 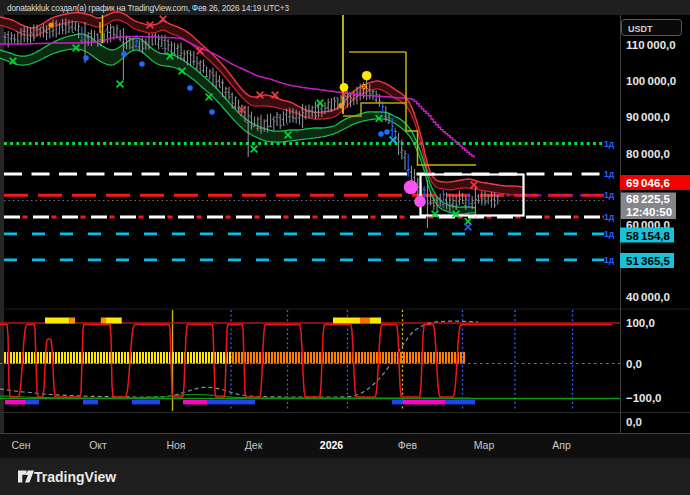 What do you see at coordinates (408, 445) in the screenshot?
I see `svg-text: Фев` at bounding box center [408, 445].